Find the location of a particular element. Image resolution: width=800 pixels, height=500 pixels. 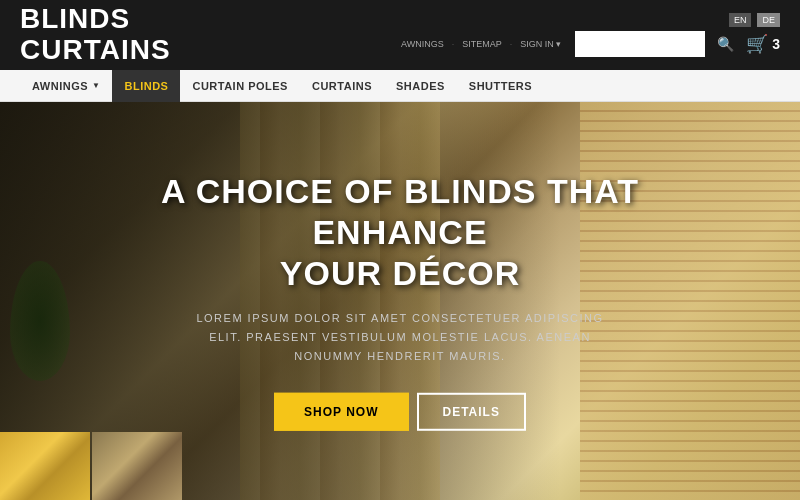

logo: BLINDS CURTAINS is located at coordinates (96, 35).